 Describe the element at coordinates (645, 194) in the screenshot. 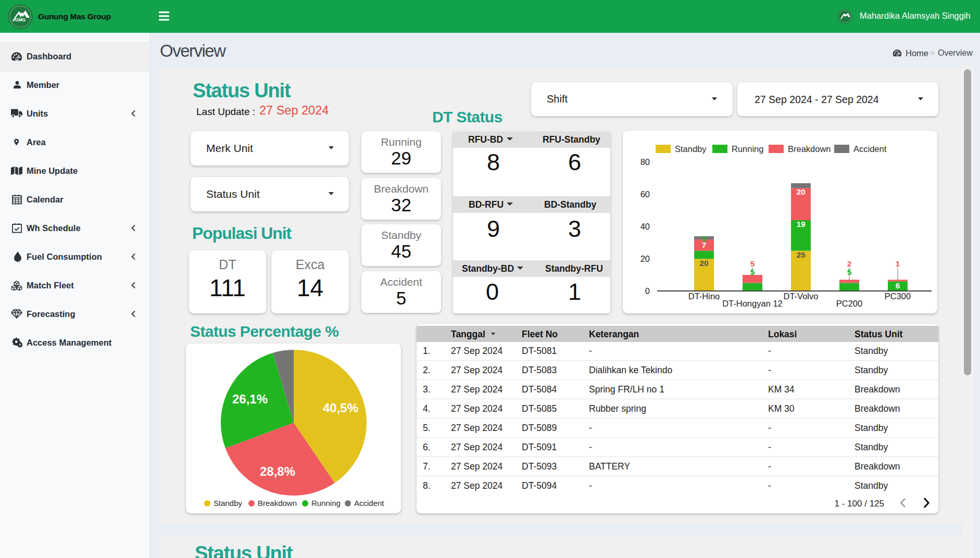

I see `svg-text: 60` at that location.